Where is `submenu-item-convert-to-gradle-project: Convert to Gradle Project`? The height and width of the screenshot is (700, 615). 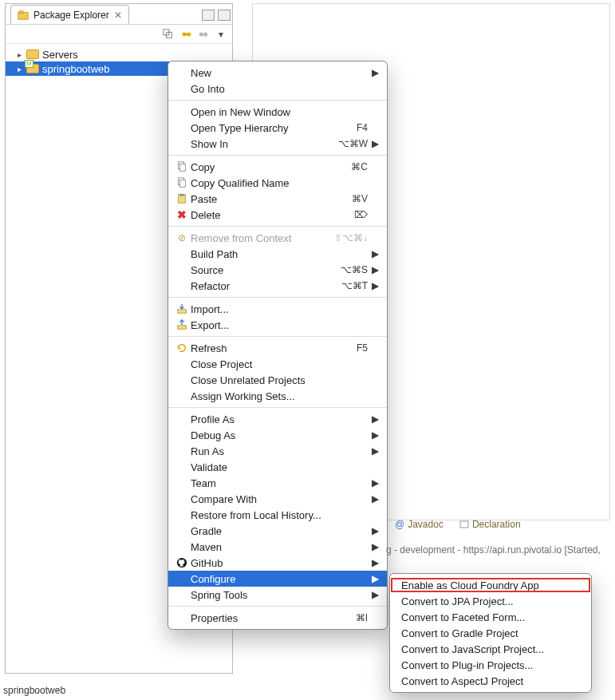
submenu-item-convert-to-gradle-project: Convert to Gradle Project is located at coordinates (491, 633).